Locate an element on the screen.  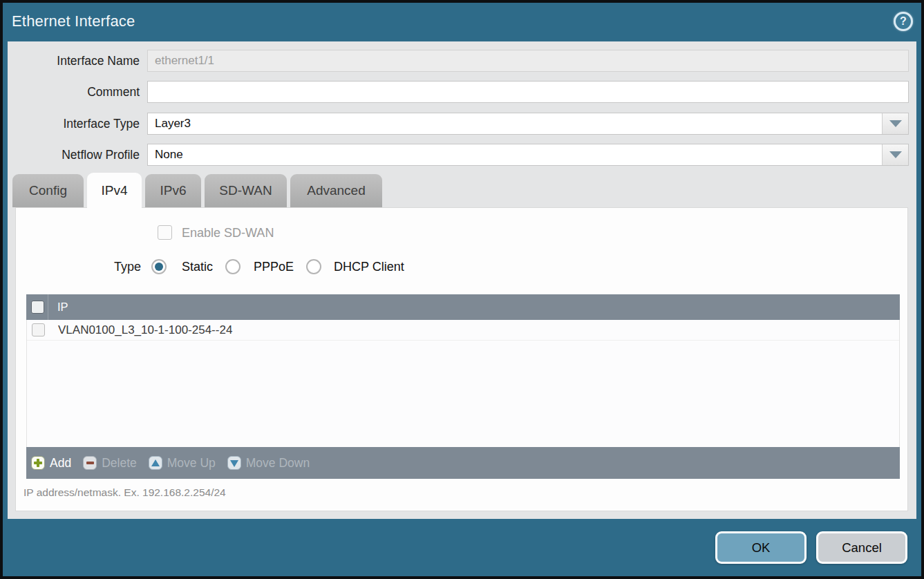
move-down-button: Move Down is located at coordinates (268, 463).